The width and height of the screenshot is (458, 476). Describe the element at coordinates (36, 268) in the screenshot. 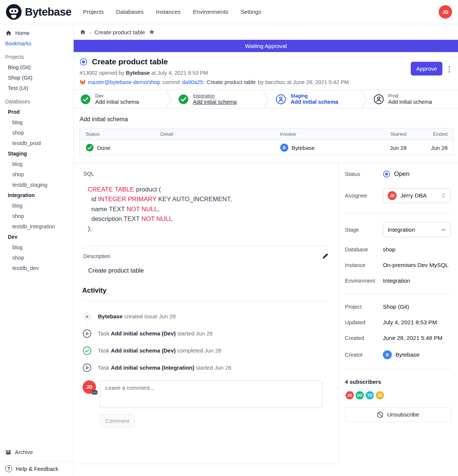

I see `sidebar-db-item: testdb_dev` at that location.